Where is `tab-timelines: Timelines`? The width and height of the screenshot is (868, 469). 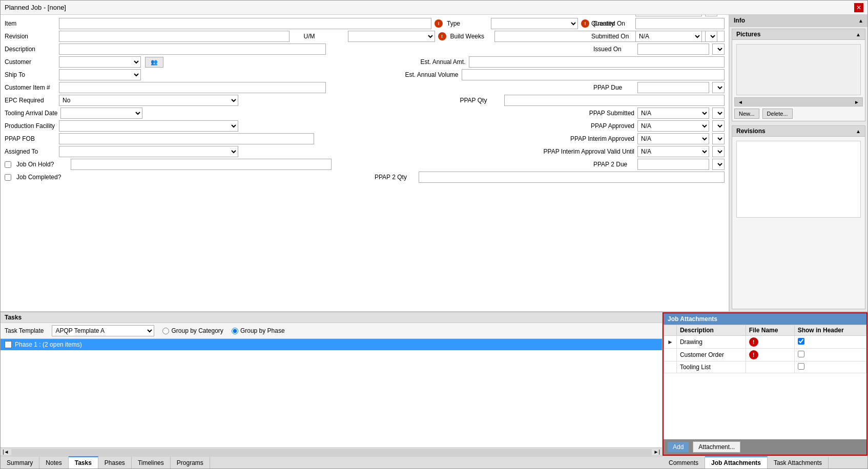
tab-timelines: Timelines is located at coordinates (151, 462).